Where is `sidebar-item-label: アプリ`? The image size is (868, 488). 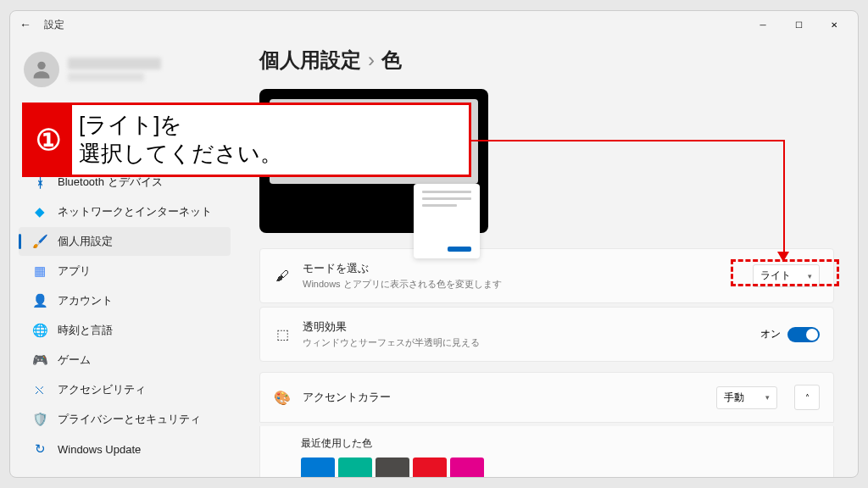
sidebar-item-label: アプリ is located at coordinates (75, 271).